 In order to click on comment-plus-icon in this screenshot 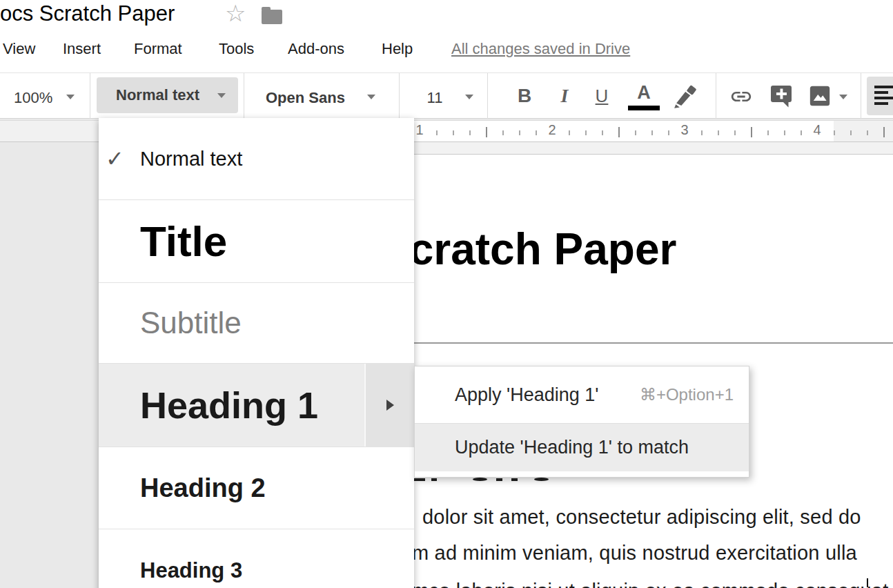, I will do `click(781, 96)`.